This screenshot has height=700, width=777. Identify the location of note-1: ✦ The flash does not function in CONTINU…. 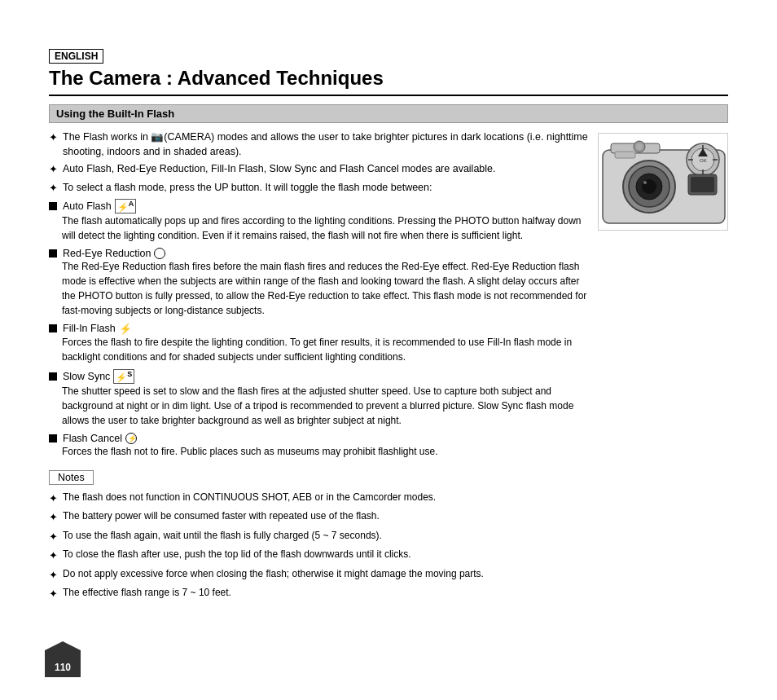
(388, 499).